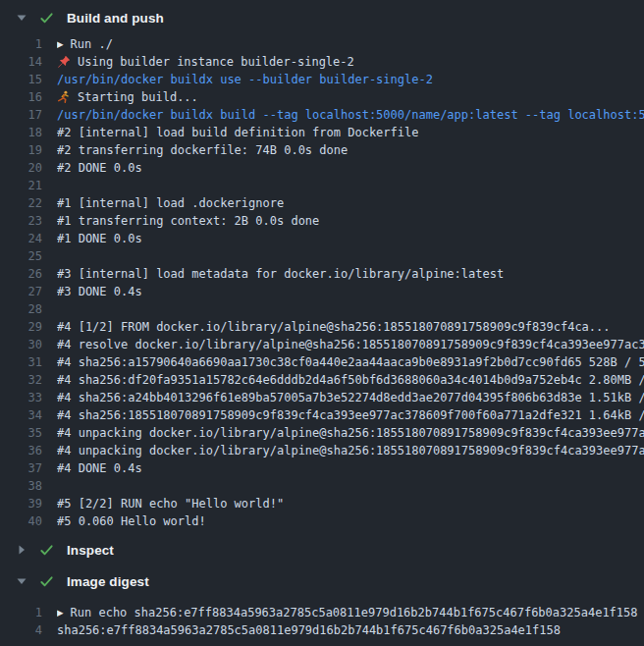 The height and width of the screenshot is (646, 644). What do you see at coordinates (22, 362) in the screenshot?
I see `line-number: 31` at bounding box center [22, 362].